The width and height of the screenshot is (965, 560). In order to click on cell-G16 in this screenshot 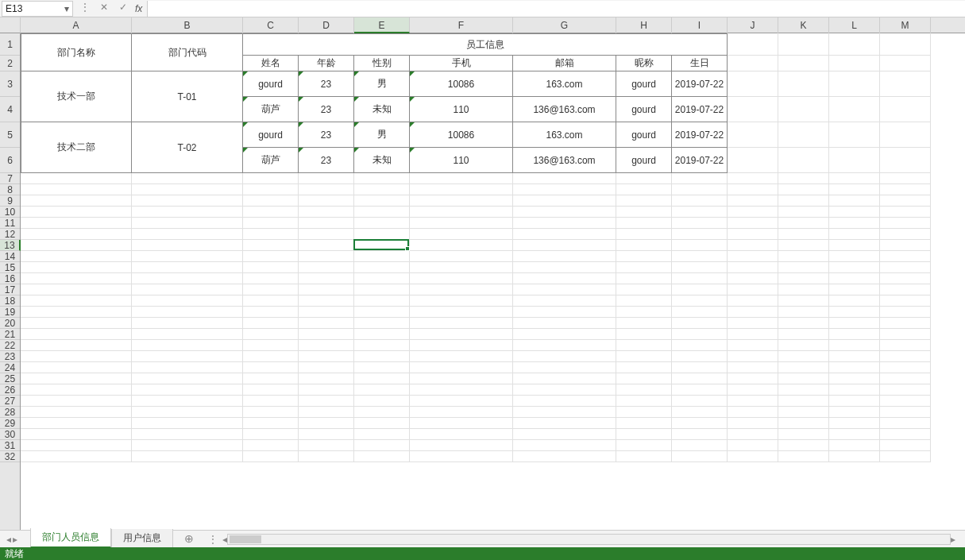, I will do `click(565, 279)`.